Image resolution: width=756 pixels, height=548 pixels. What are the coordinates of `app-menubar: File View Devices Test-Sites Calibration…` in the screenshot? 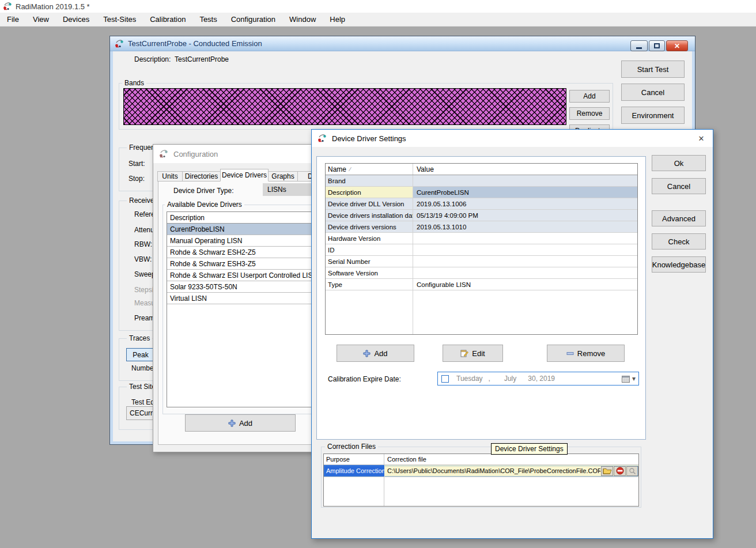 It's located at (378, 20).